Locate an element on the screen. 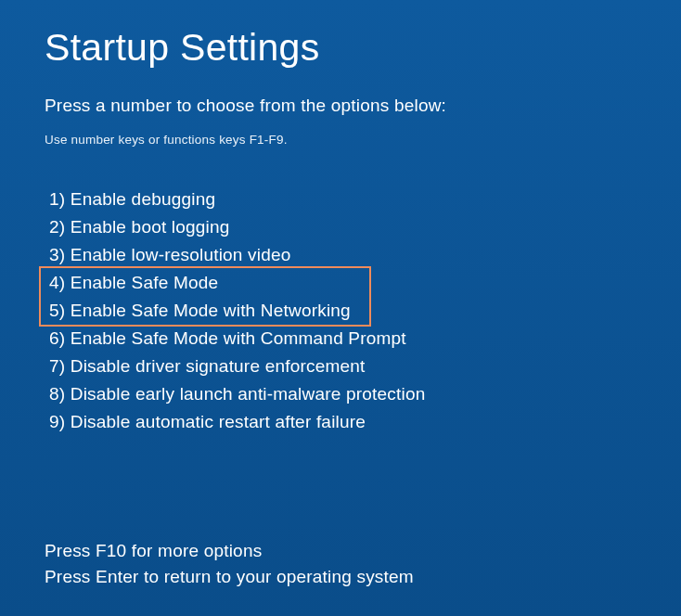 This screenshot has width=681, height=616. subtitle: Press a number to choose from the option… is located at coordinates (340, 106).